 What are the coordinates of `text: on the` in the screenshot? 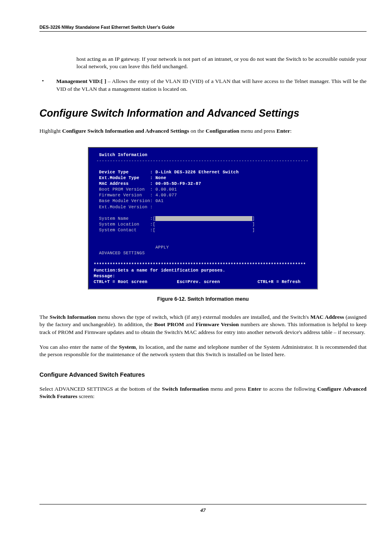 It's located at (197, 131).